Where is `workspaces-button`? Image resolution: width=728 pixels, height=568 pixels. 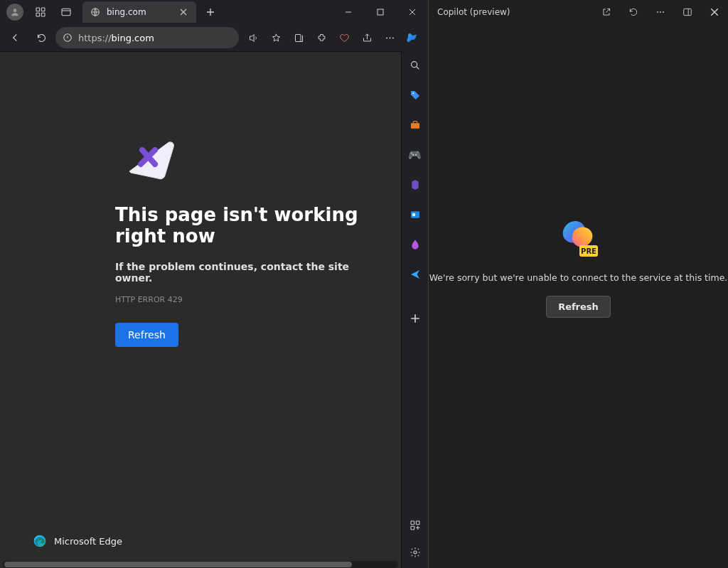 workspaces-button is located at coordinates (41, 12).